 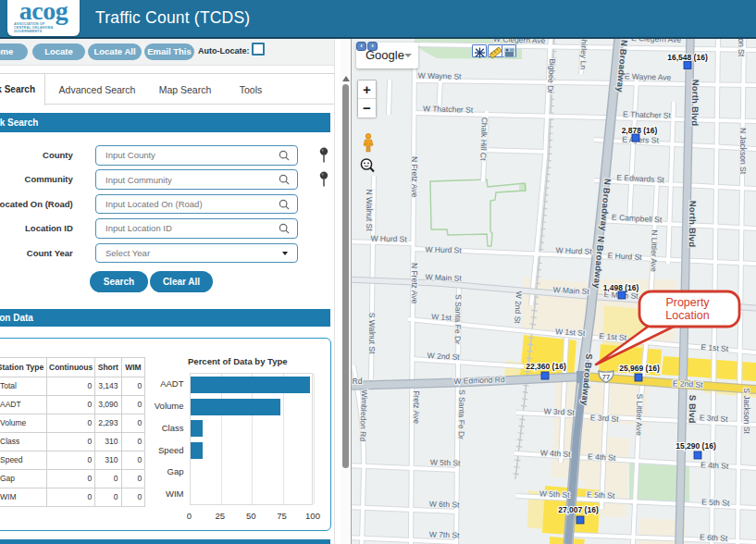 What do you see at coordinates (59, 52) in the screenshot?
I see `locate-button: Locate` at bounding box center [59, 52].